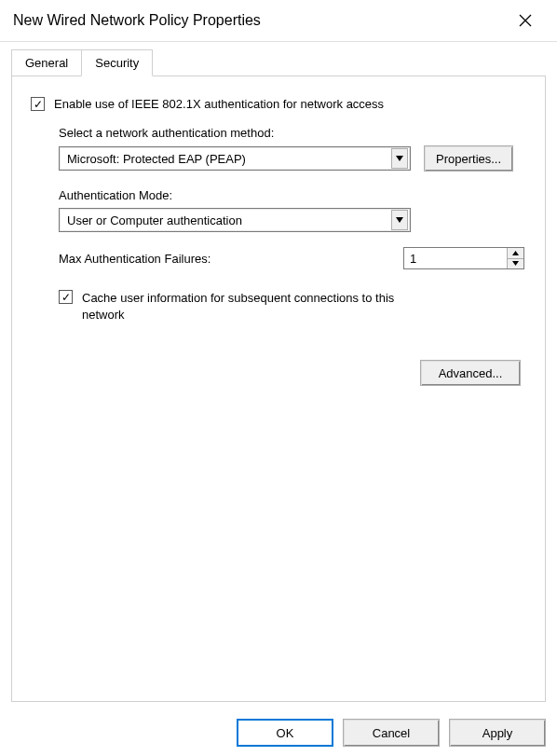  I want to click on cache-row: Cache user information for subsequent co…, so click(292, 306).